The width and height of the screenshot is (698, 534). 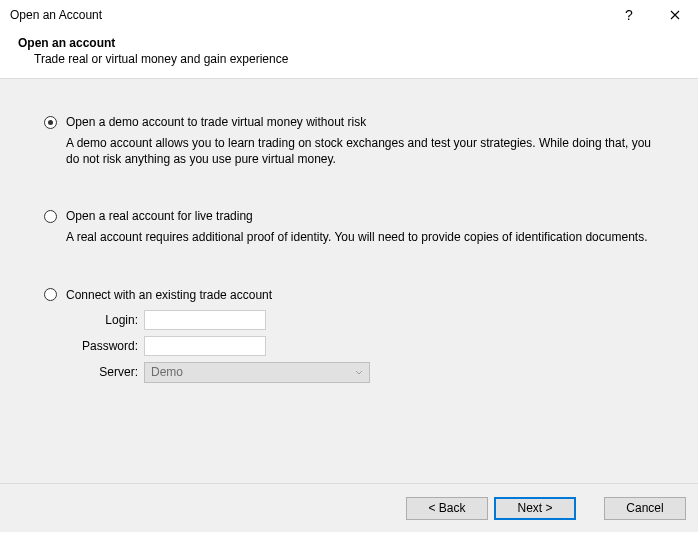 What do you see at coordinates (364, 372) in the screenshot?
I see `server-row: Server: Demo` at bounding box center [364, 372].